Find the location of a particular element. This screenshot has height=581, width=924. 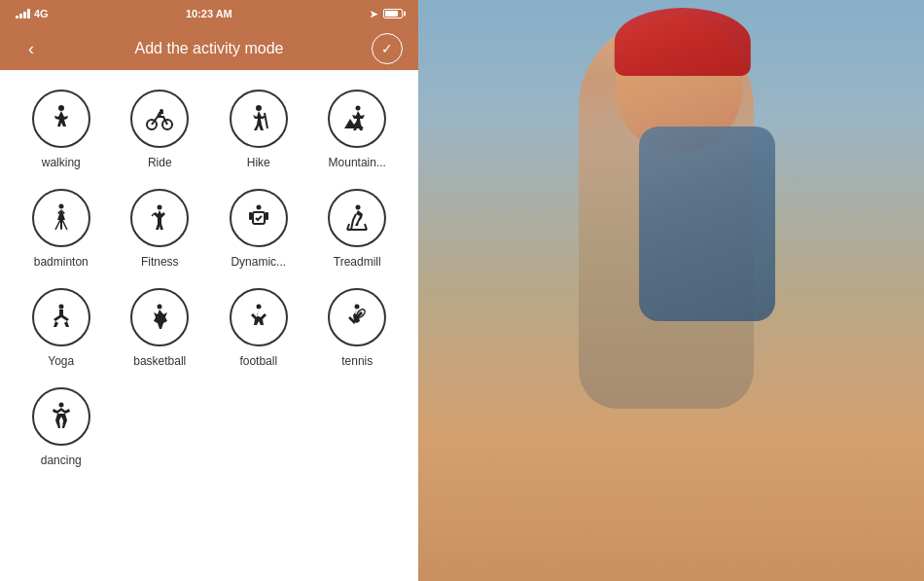

activity-label-yoga: Yoga is located at coordinates (60, 361).